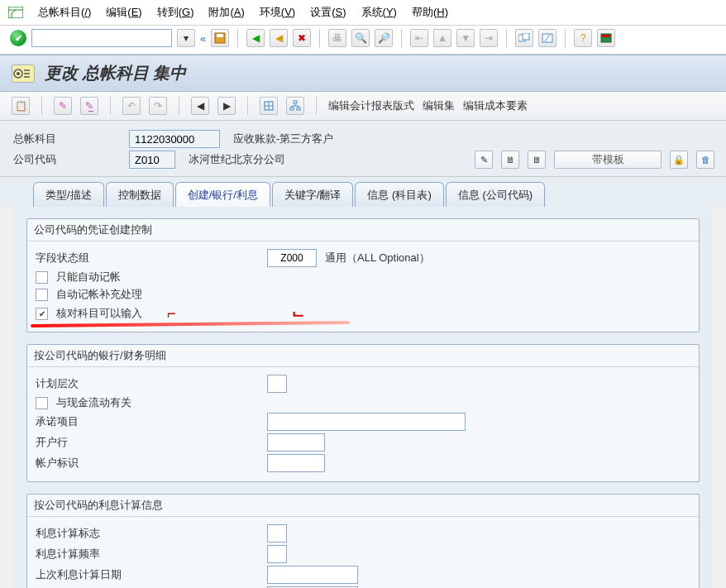  What do you see at coordinates (223, 194) in the screenshot?
I see `tab-create-bank-interest: 创建/银行/利息` at bounding box center [223, 194].